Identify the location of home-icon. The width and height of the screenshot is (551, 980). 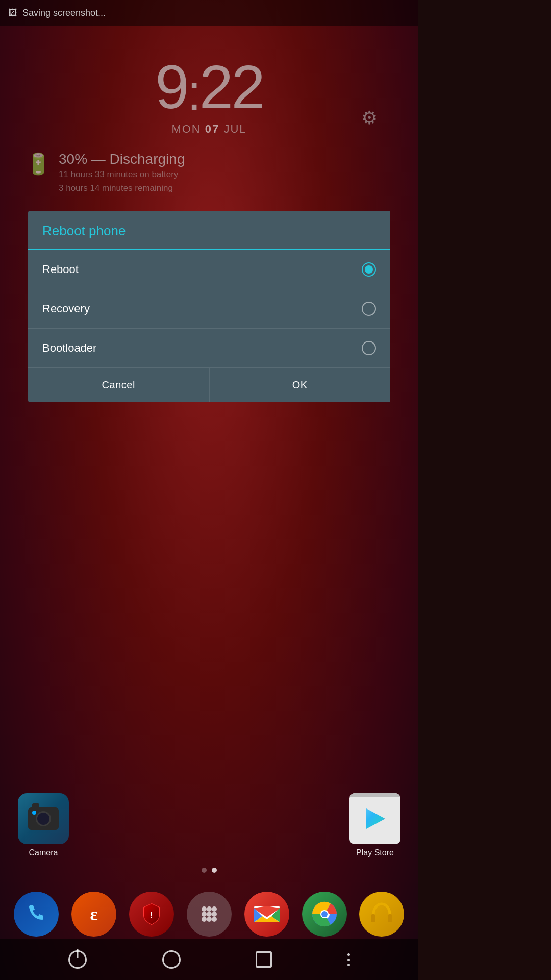
(171, 960).